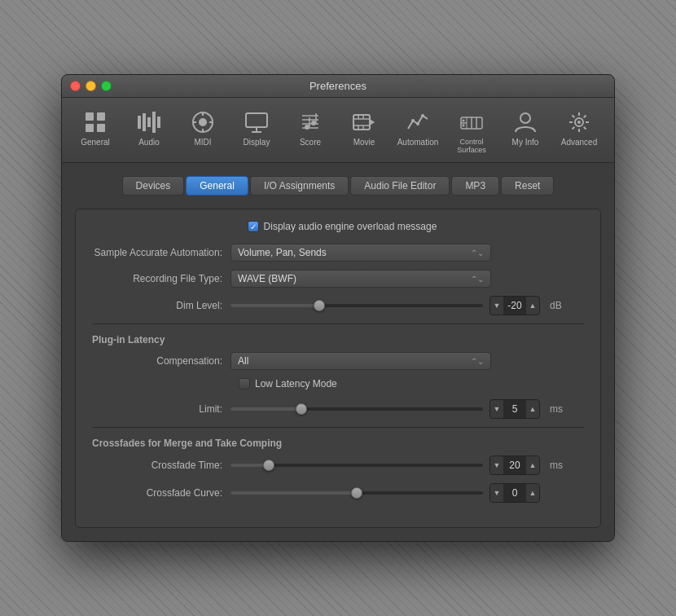 This screenshot has width=676, height=616. Describe the element at coordinates (338, 186) in the screenshot. I see `tabs-row: Devices General I/O Assignments Audio Fi…` at that location.